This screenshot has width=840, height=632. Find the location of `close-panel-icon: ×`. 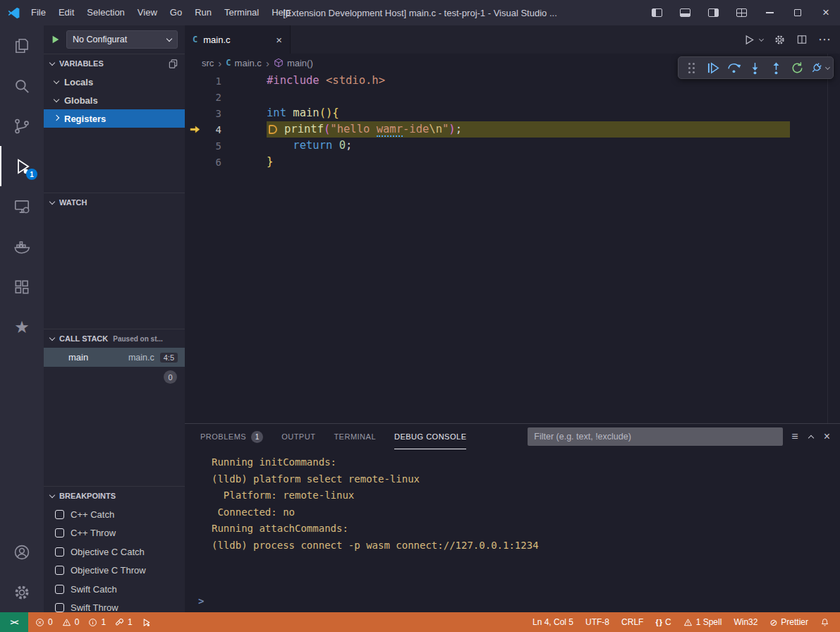

close-panel-icon: × is located at coordinates (827, 437).